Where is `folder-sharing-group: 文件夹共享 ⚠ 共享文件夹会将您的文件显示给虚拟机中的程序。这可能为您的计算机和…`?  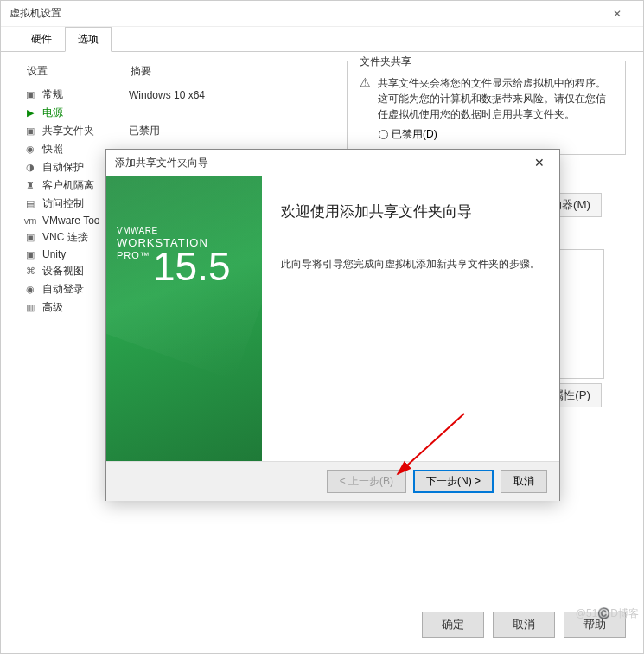
folder-sharing-group: 文件夹共享 ⚠ 共享文件夹会将您的文件显示给虚拟机中的程序。这可能为您的计算机和… is located at coordinates (486, 107).